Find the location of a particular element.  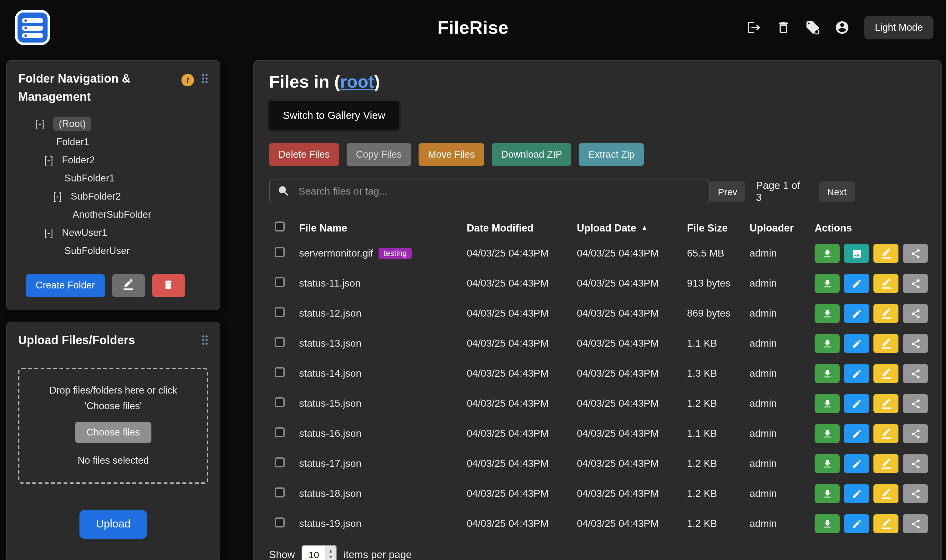

create-folder-button: Create Folder is located at coordinates (66, 286).